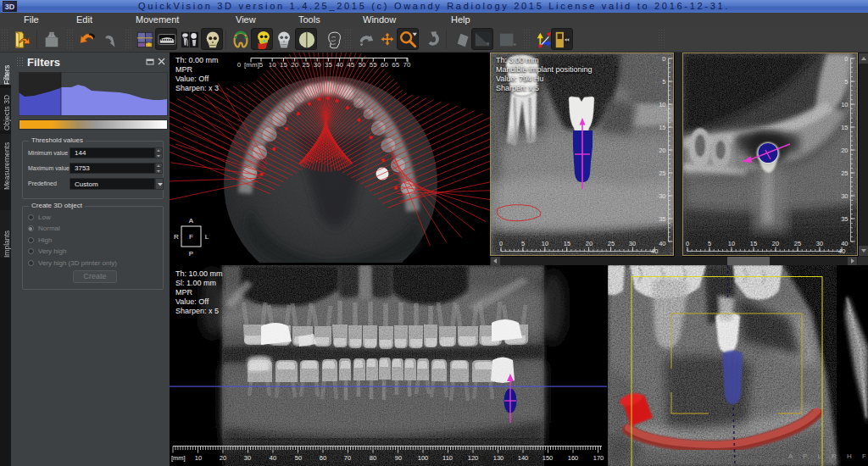  Describe the element at coordinates (192, 254) in the screenshot. I see `svg-text: P` at that location.